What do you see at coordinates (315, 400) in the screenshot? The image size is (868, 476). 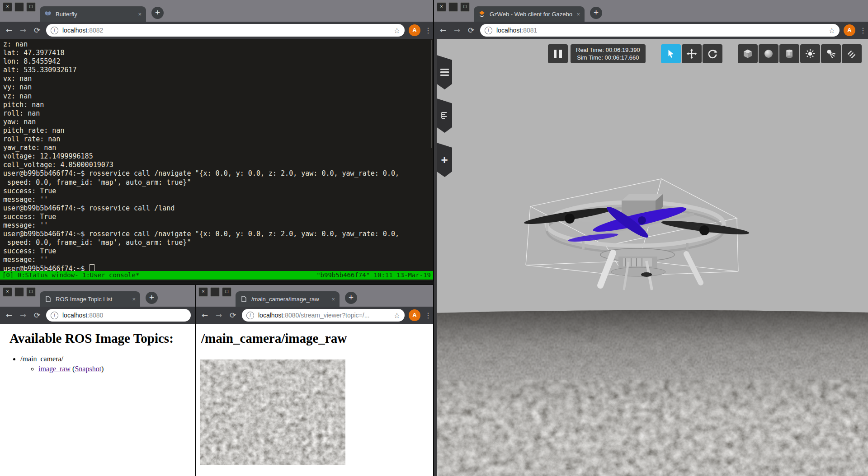 I see `stream-page: /main_camera/image_raw` at bounding box center [315, 400].